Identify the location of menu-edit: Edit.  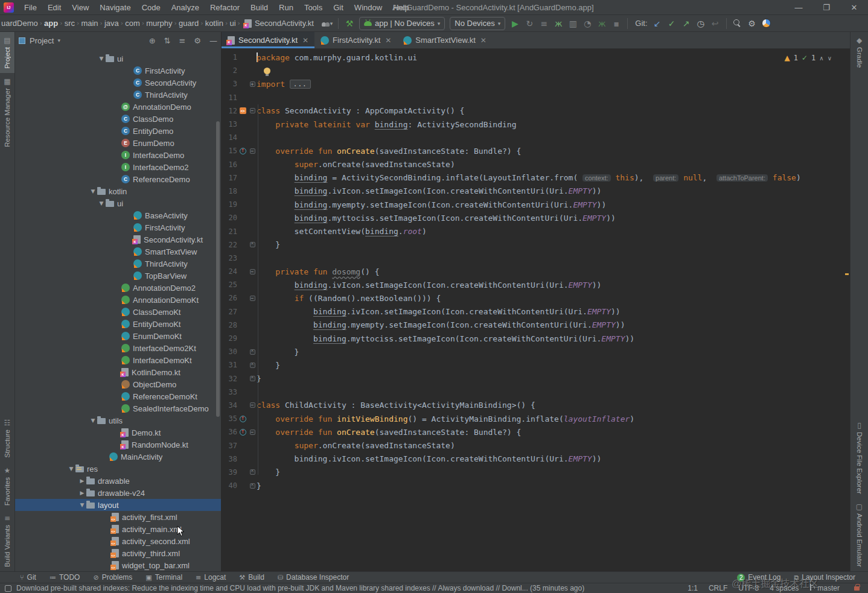
(54, 7).